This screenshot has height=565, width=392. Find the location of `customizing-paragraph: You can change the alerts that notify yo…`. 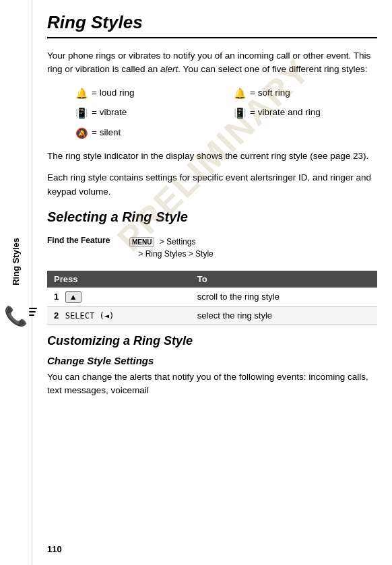

customizing-paragraph: You can change the alerts that notify yo… is located at coordinates (212, 384).